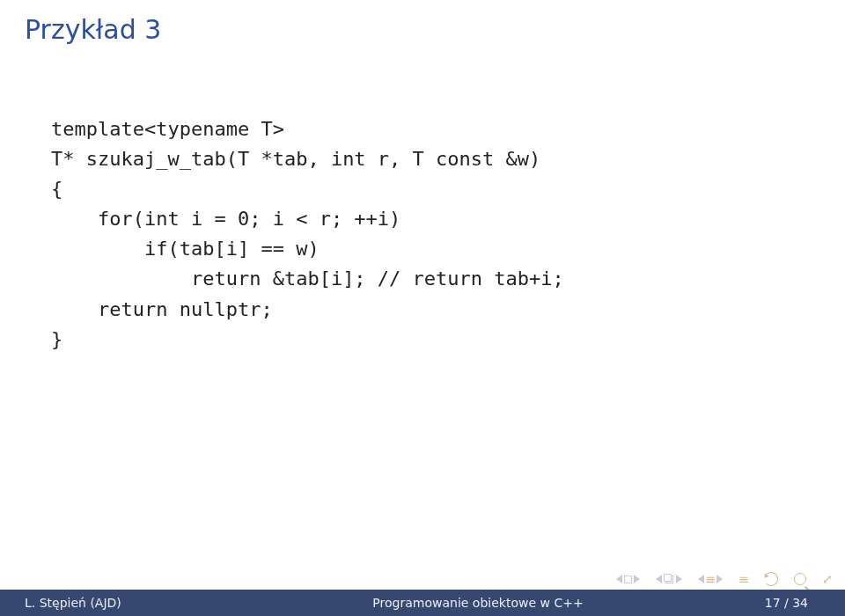 This screenshot has height=616, width=845. What do you see at coordinates (658, 579) in the screenshot?
I see `nav-prev-subsection-icon` at bounding box center [658, 579].